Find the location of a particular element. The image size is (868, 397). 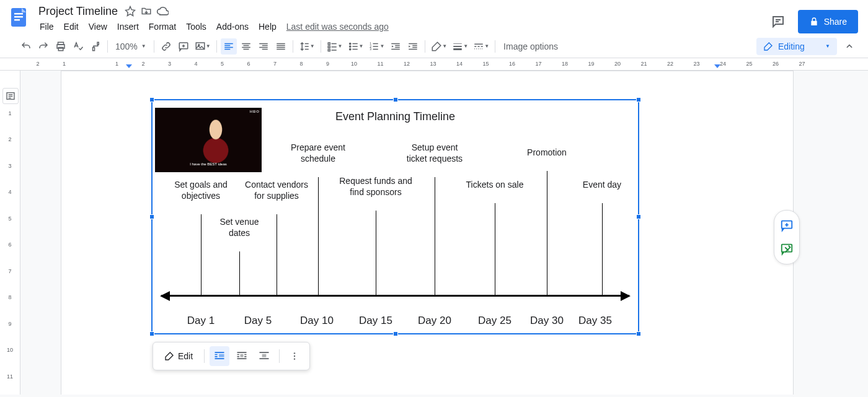

star-icon is located at coordinates (130, 11).